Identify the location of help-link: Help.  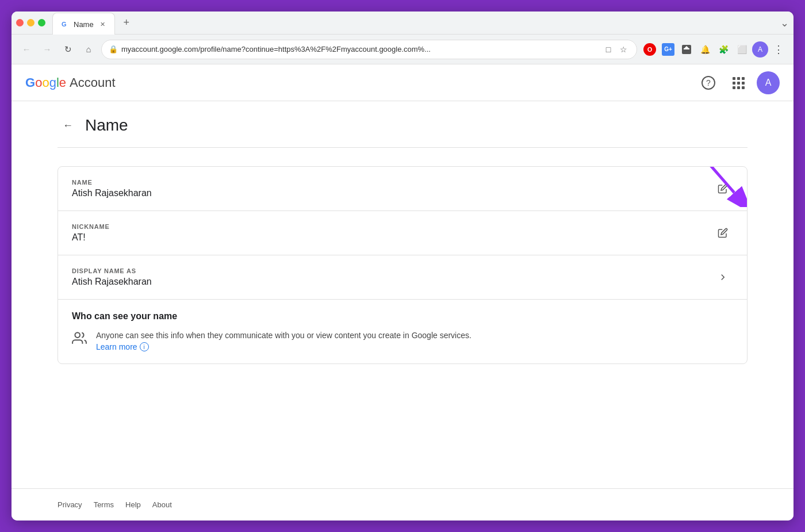
(133, 505).